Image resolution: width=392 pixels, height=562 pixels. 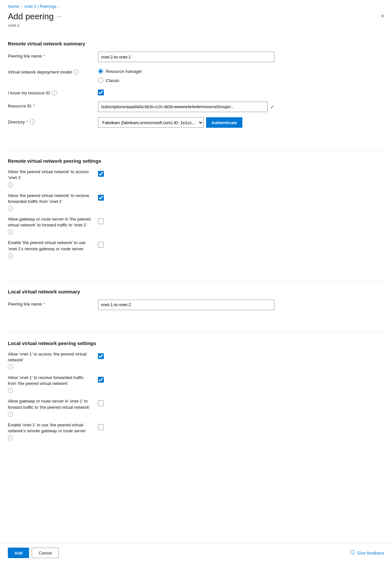 I want to click on local-setting4-info-icon: i, so click(x=10, y=438).